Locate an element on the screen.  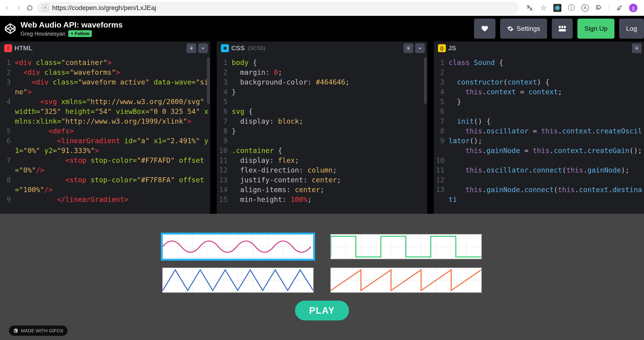
url-text: https://codepen.io/gregh/pen/LxJEaj is located at coordinates (104, 8).